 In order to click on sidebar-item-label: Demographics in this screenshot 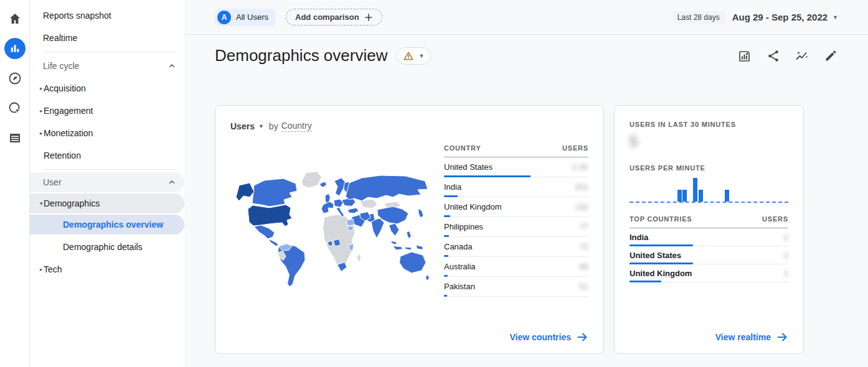, I will do `click(72, 203)`.